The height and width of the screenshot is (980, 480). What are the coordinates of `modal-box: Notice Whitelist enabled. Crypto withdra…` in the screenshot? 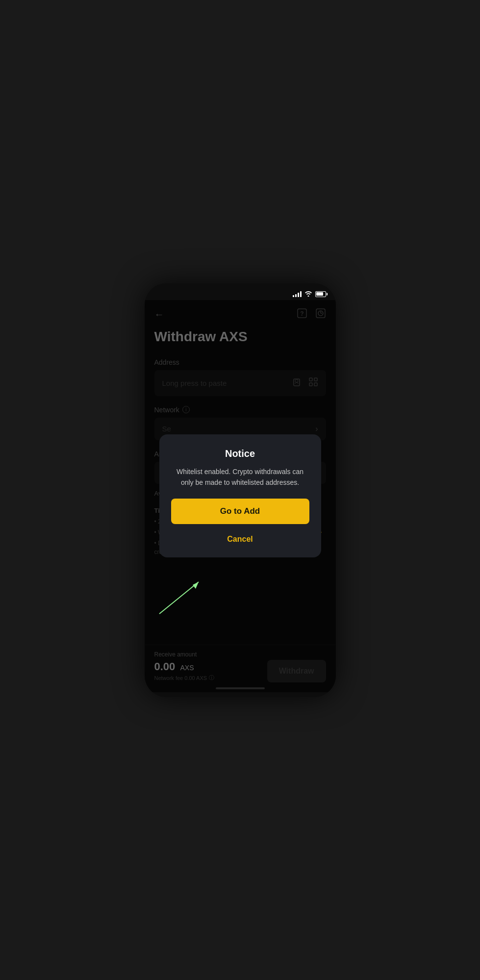 It's located at (240, 496).